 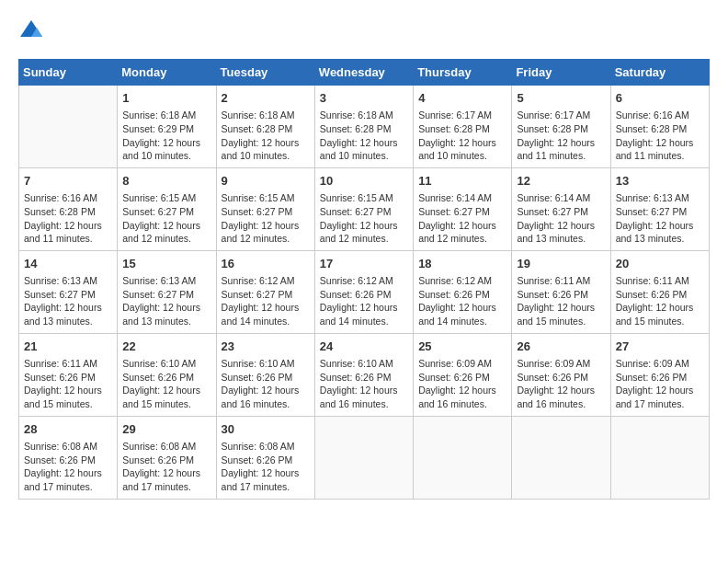 What do you see at coordinates (364, 209) in the screenshot?
I see `calendar-week-row: 7Sunrise: 6:16 AM Sunset: 6:28 PM Daylig…` at bounding box center [364, 209].